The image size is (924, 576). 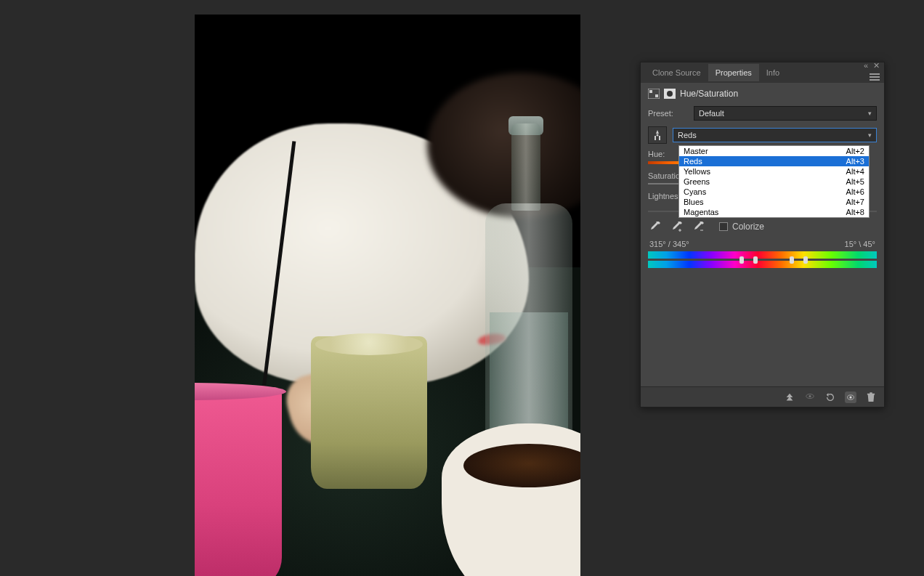 I want to click on tab-clone-source: Clone Source, so click(x=677, y=73).